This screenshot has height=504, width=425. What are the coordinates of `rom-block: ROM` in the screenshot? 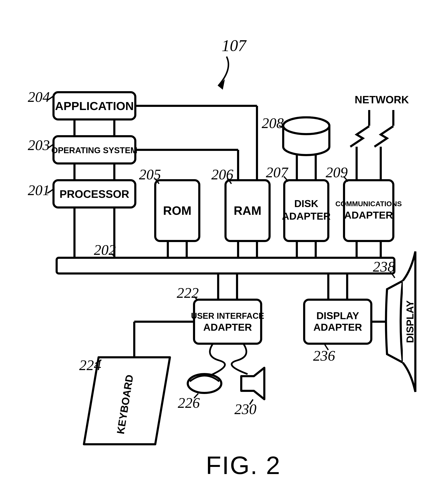 It's located at (177, 211).